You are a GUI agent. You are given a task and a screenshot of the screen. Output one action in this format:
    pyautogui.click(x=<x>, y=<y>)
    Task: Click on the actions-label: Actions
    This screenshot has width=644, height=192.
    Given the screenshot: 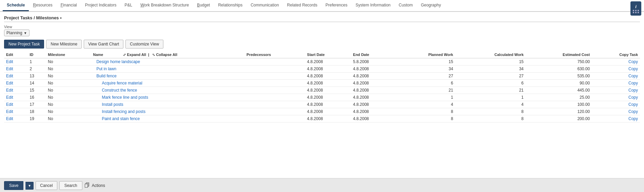 What is the action you would take?
    pyautogui.click(x=98, y=186)
    